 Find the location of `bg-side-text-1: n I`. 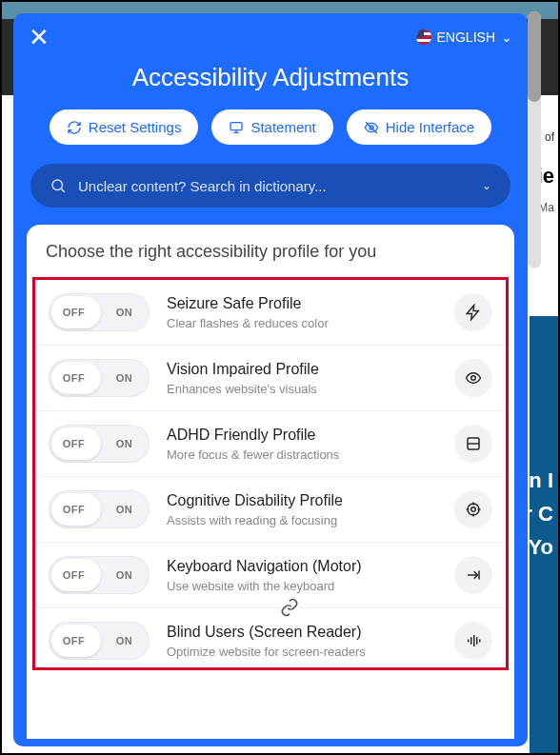

bg-side-text-1: n I is located at coordinates (541, 481).